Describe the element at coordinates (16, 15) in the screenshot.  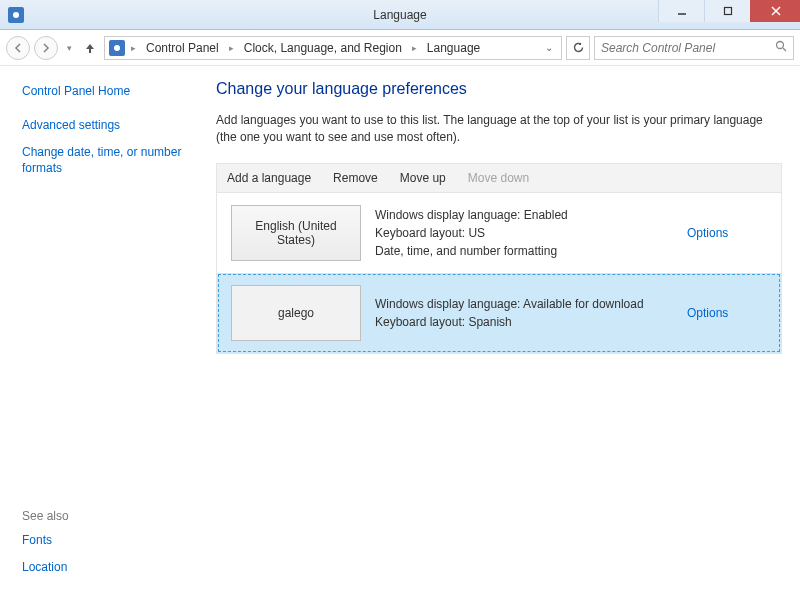
I see `app-icon` at that location.